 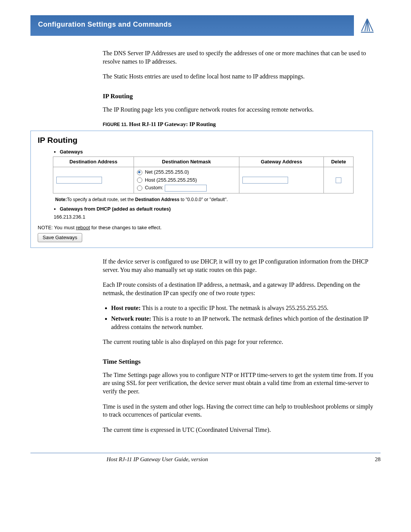 I want to click on list-item-host-route: Host route: This is a route to a specifi…, so click(x=244, y=308).